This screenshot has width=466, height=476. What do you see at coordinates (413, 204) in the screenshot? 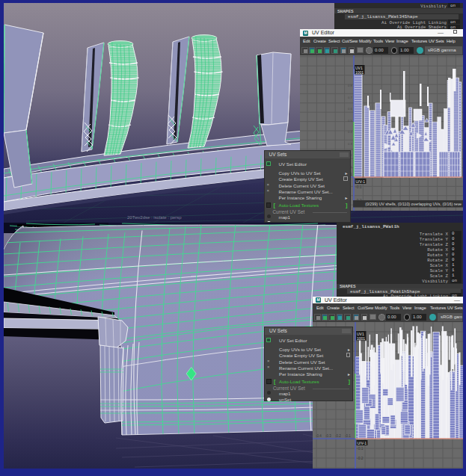
I see `svg-text:(0/299) UV shells, (0/110) ove: (0/299) UV shells, (0/110) overlapping U…` at bounding box center [413, 204].